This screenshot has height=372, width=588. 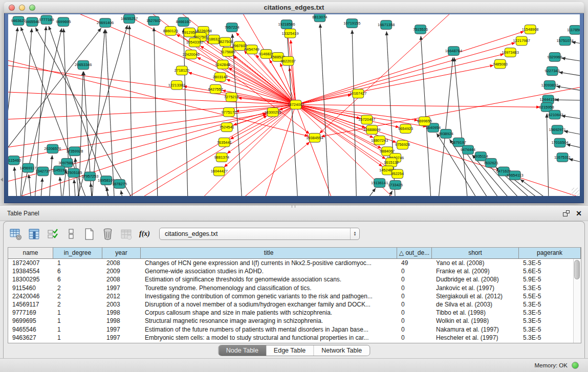 I want to click on column-header-short: short, so click(x=475, y=253).